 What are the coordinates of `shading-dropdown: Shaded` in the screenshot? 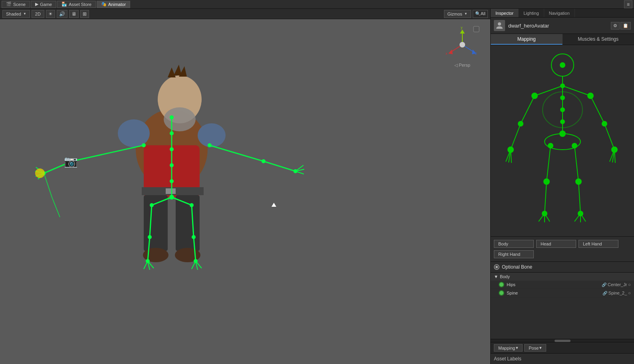 It's located at (16, 14).